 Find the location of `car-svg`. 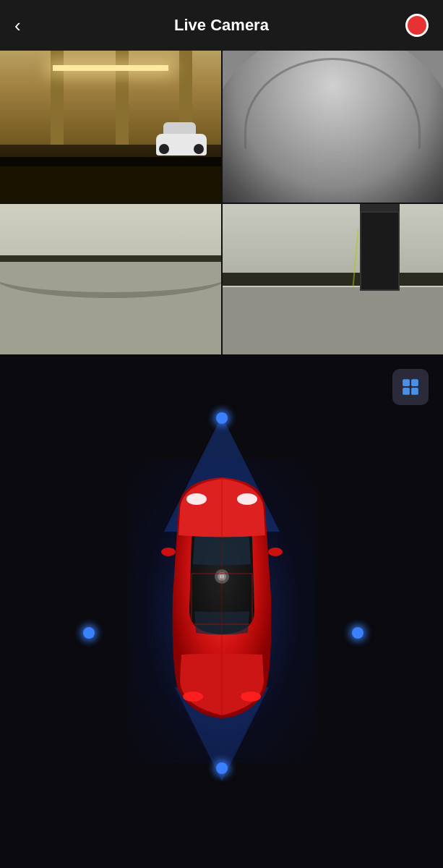

car-svg is located at coordinates (222, 597).